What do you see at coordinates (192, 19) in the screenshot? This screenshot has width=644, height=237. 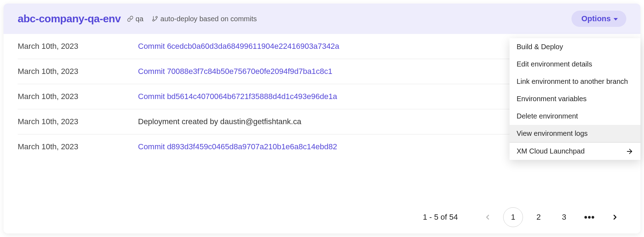 I see `header-tags: qa auto-deploy based on commits` at bounding box center [192, 19].